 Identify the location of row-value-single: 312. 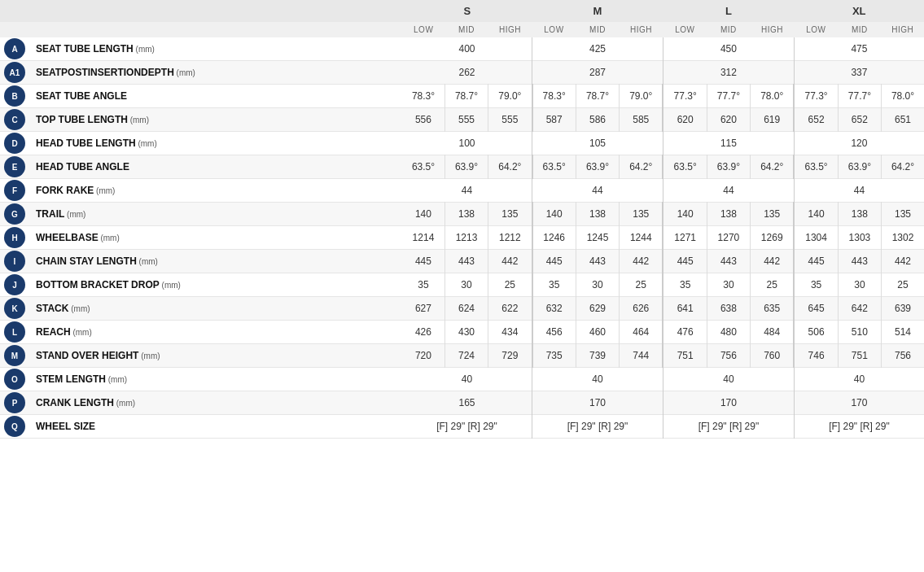
(728, 73).